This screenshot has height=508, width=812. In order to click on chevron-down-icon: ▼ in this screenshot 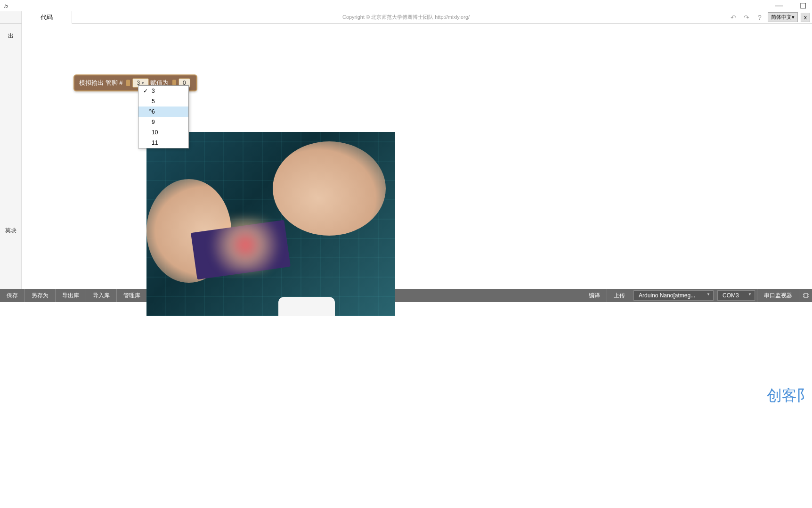, I will do `click(143, 83)`.